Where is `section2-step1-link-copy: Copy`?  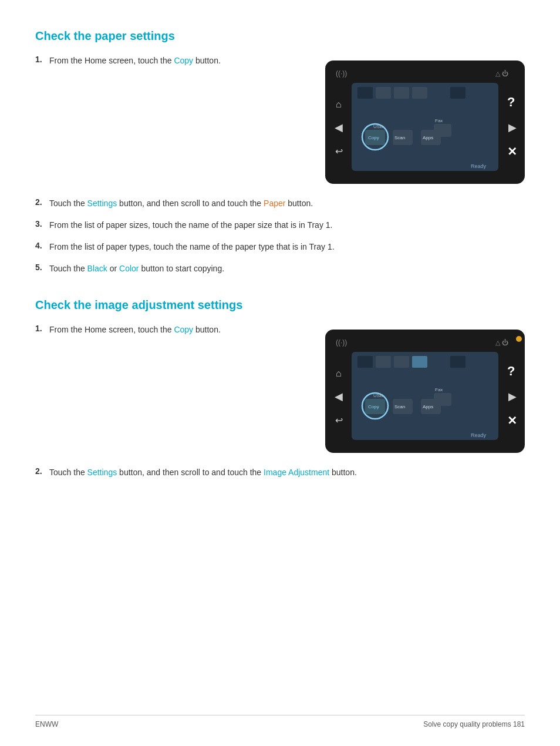 section2-step1-link-copy: Copy is located at coordinates (183, 330).